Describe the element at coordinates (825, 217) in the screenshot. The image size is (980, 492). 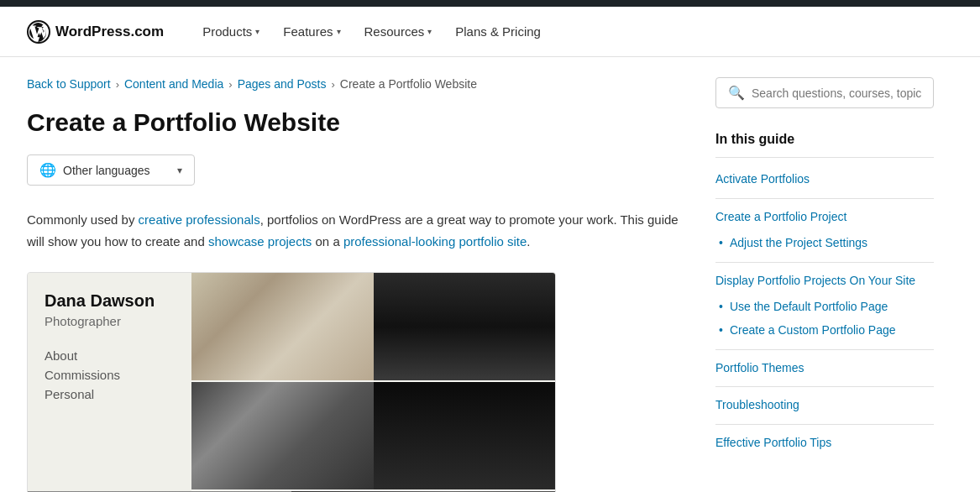
I see `guide-create-project: Create a Portfolio Project` at that location.